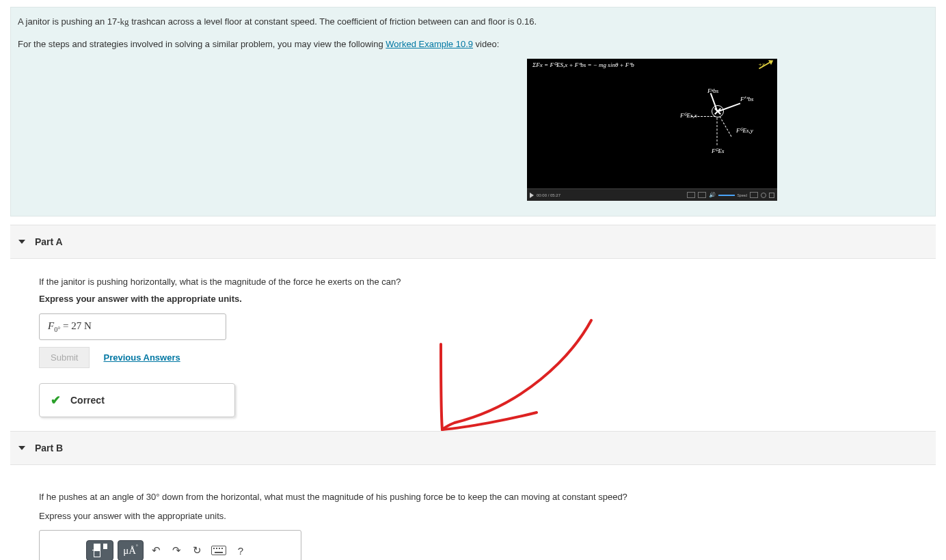 The image size is (946, 560). Describe the element at coordinates (713, 91) in the screenshot. I see `fbd-label-Fnbs: Fⁿbs` at that location.